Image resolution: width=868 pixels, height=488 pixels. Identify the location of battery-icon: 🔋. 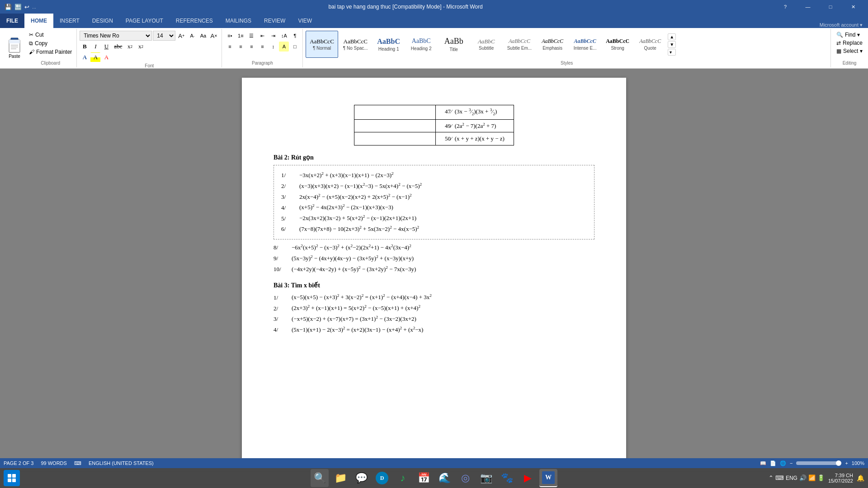
(821, 478).